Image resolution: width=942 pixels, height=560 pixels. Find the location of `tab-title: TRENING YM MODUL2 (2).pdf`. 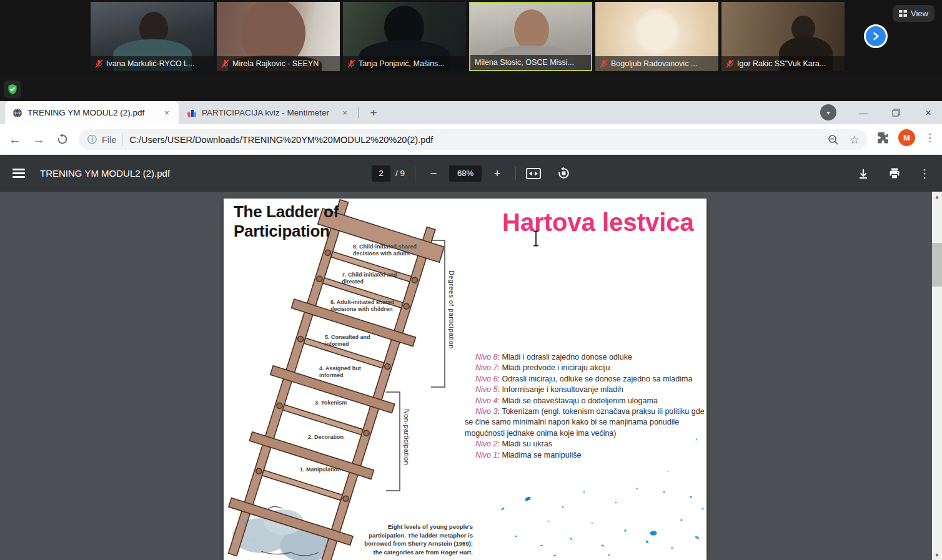

tab-title: TRENING YM MODUL2 (2).pdf is located at coordinates (92, 112).